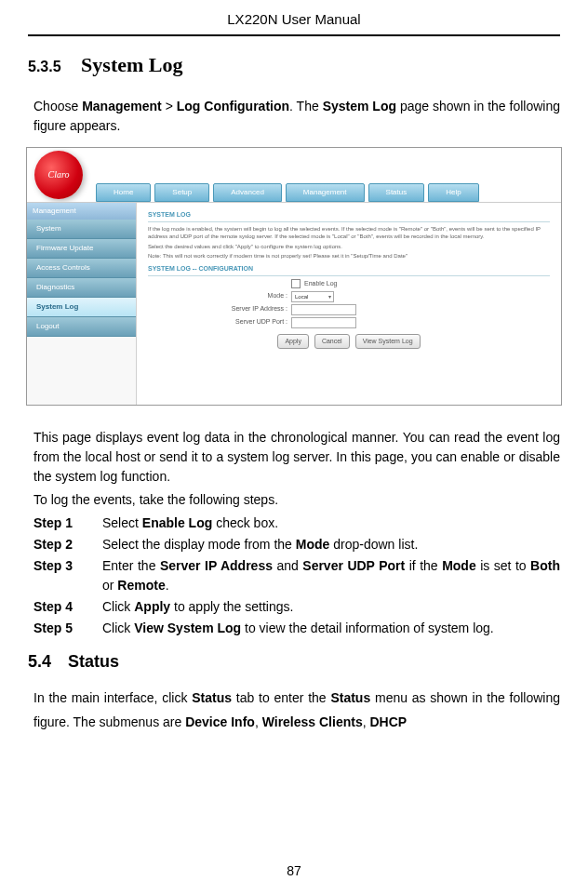 This screenshot has height=894, width=588. Describe the element at coordinates (82, 211) in the screenshot. I see `sidebar-header: Management` at that location.